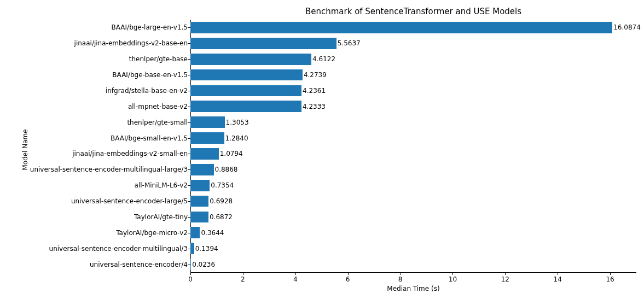  Describe the element at coordinates (207, 249) in the screenshot. I see `bar-value-label: 0.1394` at that location.